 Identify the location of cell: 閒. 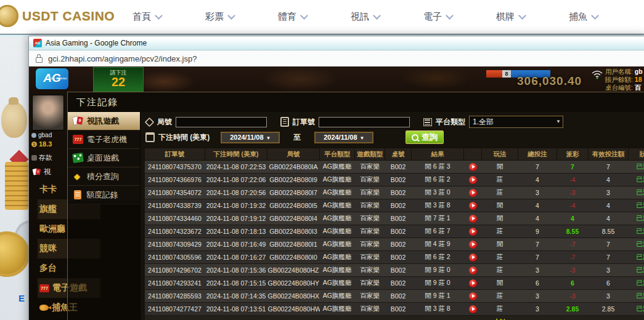
(500, 167).